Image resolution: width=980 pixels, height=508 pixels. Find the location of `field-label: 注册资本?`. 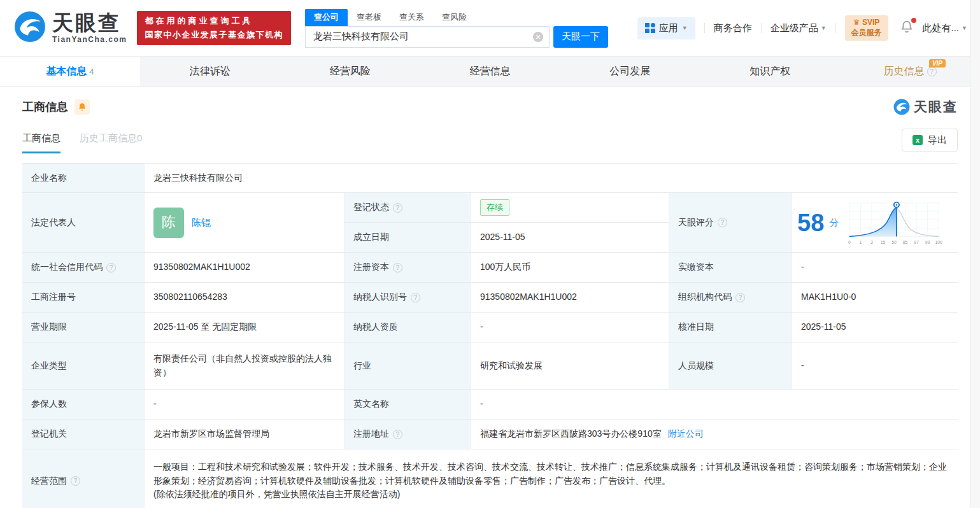

field-label: 注册资本? is located at coordinates (408, 267).